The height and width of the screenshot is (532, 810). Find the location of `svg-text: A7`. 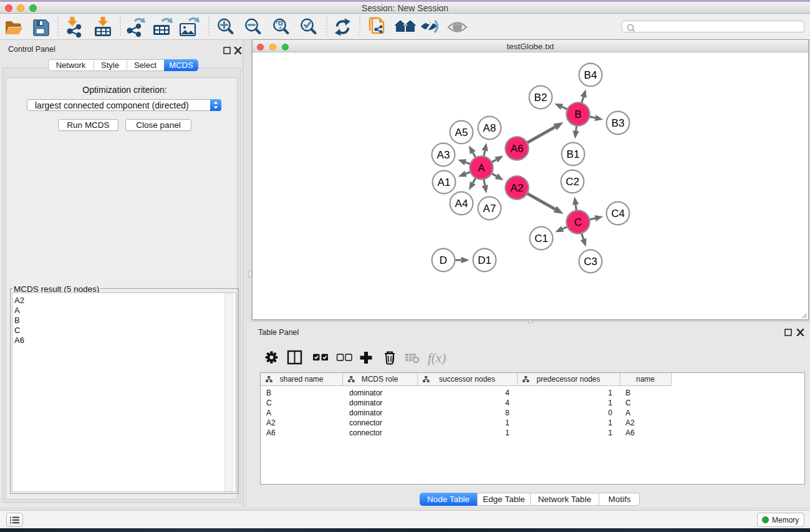

svg-text: A7 is located at coordinates (490, 208).